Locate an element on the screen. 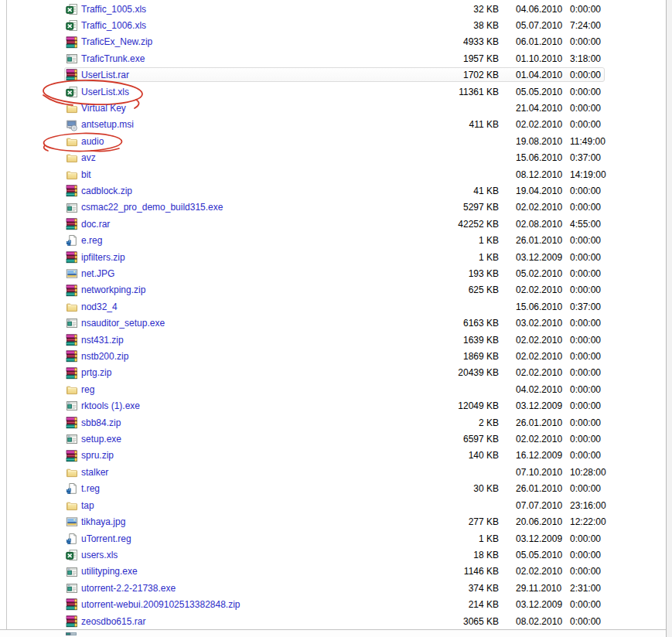 The image size is (672, 637). file-name: UserList.xls is located at coordinates (105, 92).